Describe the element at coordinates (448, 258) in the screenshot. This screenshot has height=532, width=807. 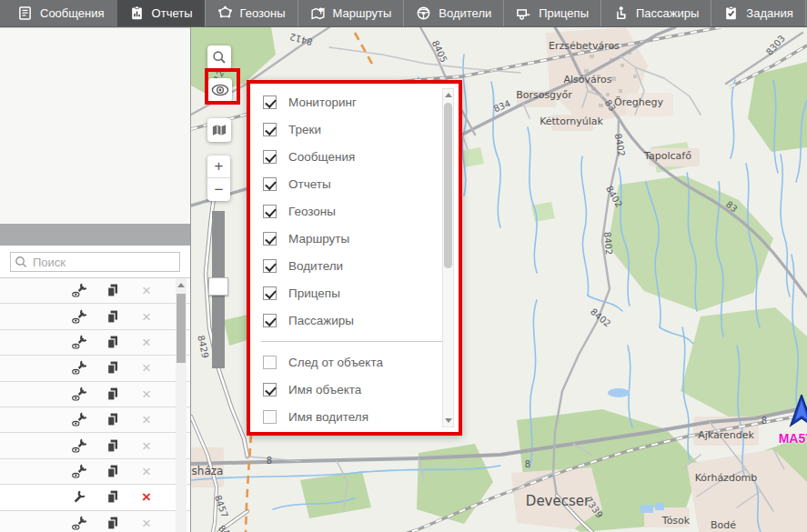
I see `layers-panel-scrollbar` at that location.